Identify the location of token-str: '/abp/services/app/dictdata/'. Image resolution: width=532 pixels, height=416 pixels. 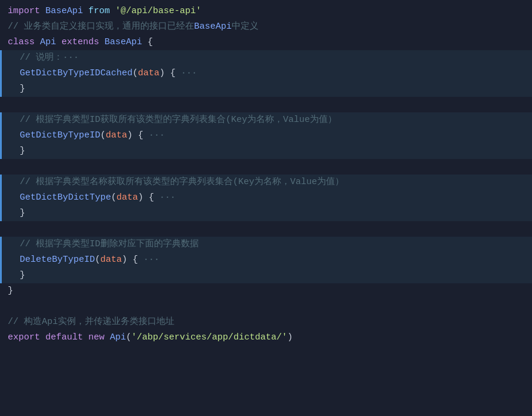
(209, 337).